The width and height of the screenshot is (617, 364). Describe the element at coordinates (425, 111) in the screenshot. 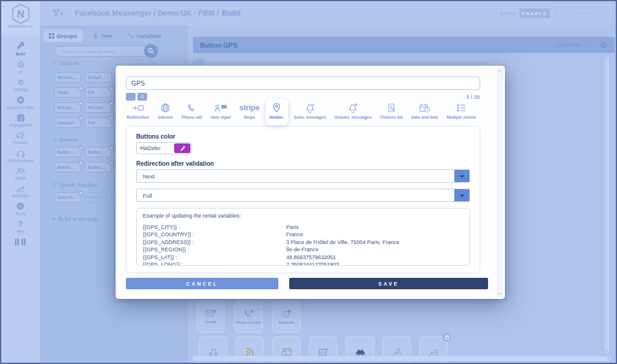

I see `tab-date-and-time: Date and time` at that location.